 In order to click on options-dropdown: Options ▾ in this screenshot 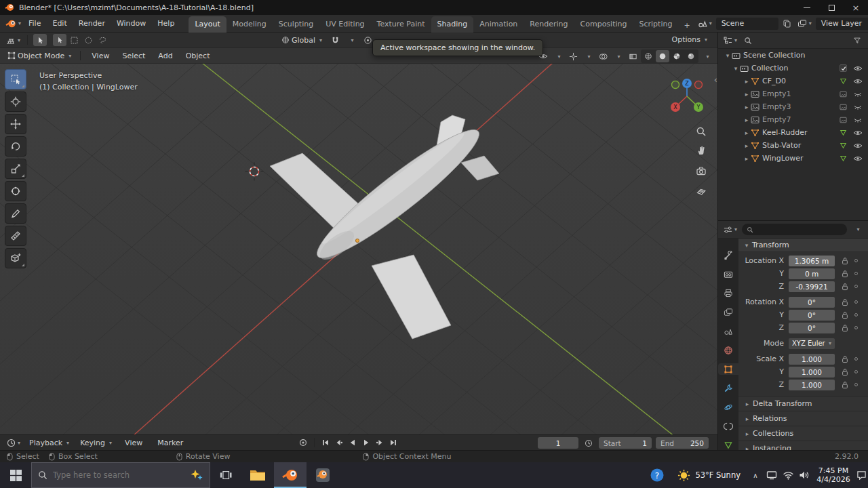, I will do `click(690, 39)`.